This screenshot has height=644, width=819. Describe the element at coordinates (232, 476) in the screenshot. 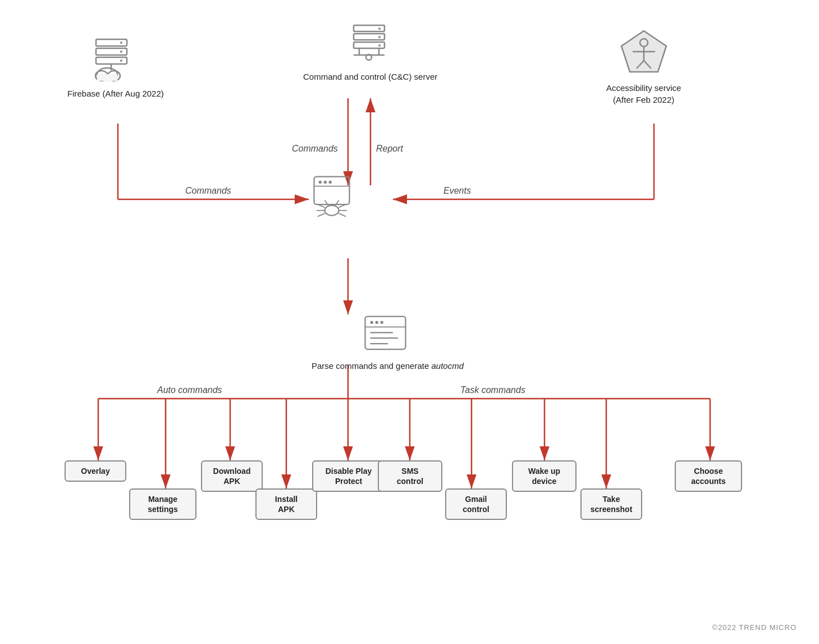

I see `download-apk-box: DownloadAPK` at that location.